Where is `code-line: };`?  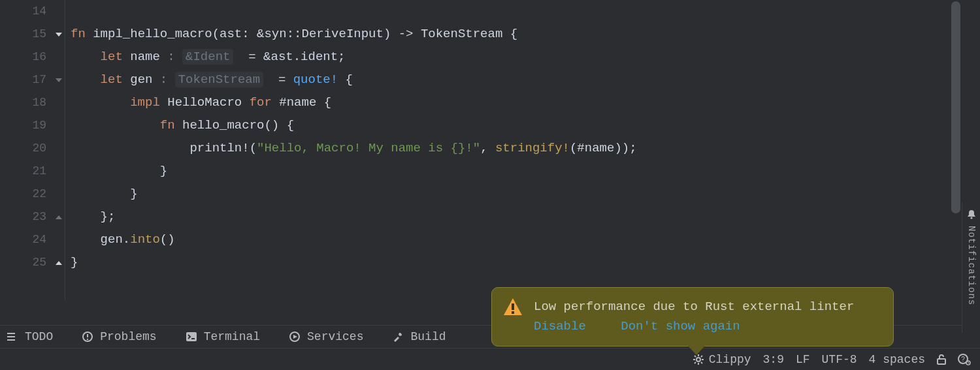
code-line: }; is located at coordinates (514, 217).